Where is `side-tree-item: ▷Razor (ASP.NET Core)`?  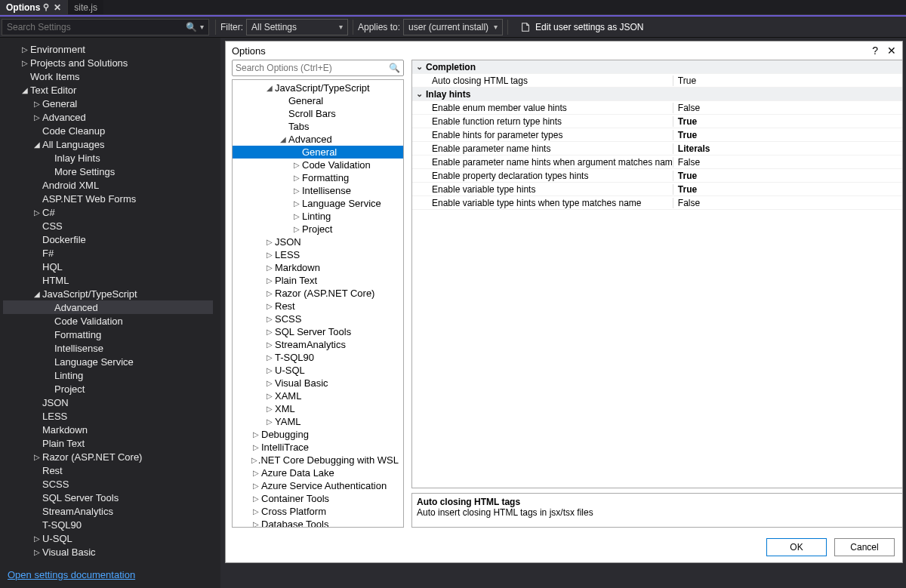 side-tree-item: ▷Razor (ASP.NET Core) is located at coordinates (108, 457).